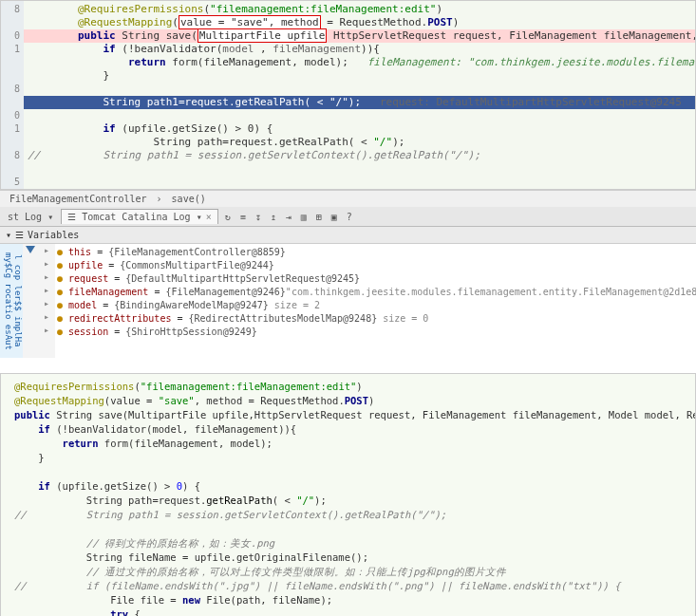  What do you see at coordinates (348, 198) in the screenshot?
I see `breadcrumb: FileManagementController › save()` at bounding box center [348, 198].